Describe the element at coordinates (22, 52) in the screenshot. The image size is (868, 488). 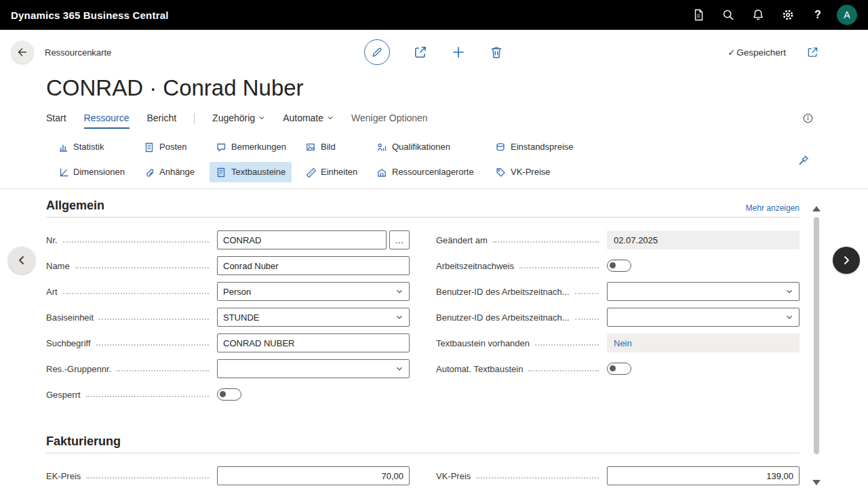
I see `back-button` at that location.